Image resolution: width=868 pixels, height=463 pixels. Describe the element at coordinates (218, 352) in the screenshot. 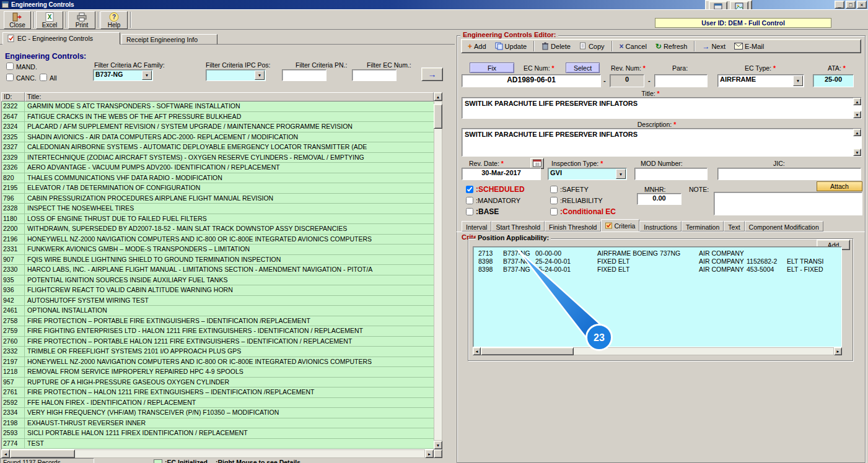

I see `table-row: 2332TRIMBLE OR FREEFLIGHT SYSTEMS 2101 I…` at that location.